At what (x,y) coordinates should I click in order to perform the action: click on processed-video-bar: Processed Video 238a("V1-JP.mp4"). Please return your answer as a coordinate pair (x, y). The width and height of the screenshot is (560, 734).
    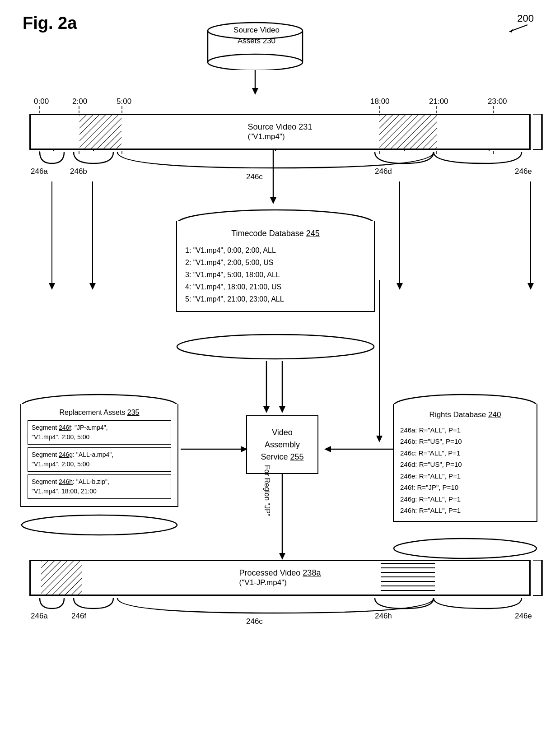
    Looking at the image, I should click on (280, 578).